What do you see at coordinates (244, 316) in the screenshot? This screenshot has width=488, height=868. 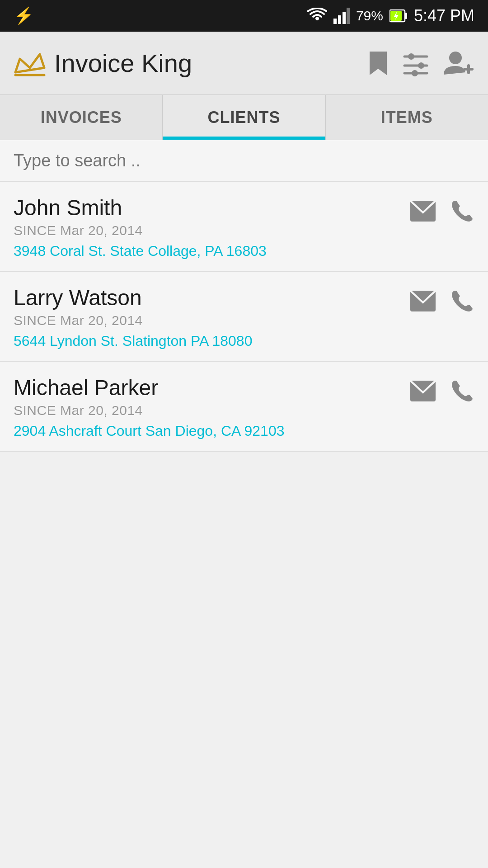 I see `list-item: Larry Watson SINCE Mar 20, 2014 5644 Lyn…` at bounding box center [244, 316].